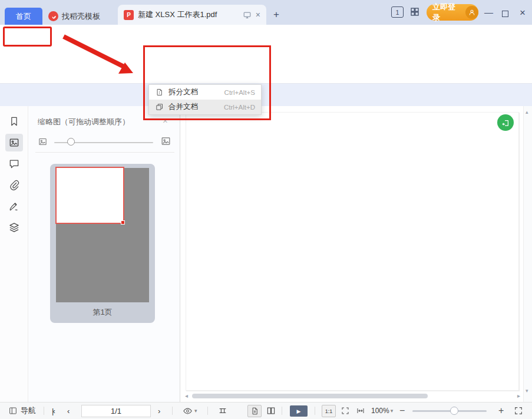 Image resolution: width=532 pixels, height=419 pixels. What do you see at coordinates (528, 254) in the screenshot?
I see `vertical-scrollbar: ▴ ▾` at bounding box center [528, 254].